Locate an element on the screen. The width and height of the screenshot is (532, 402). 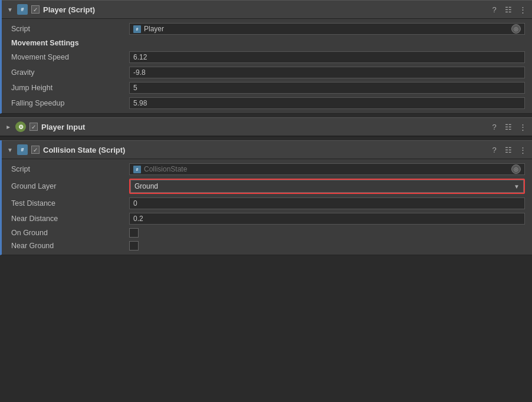
on-ground-row: On Ground is located at coordinates (267, 233).